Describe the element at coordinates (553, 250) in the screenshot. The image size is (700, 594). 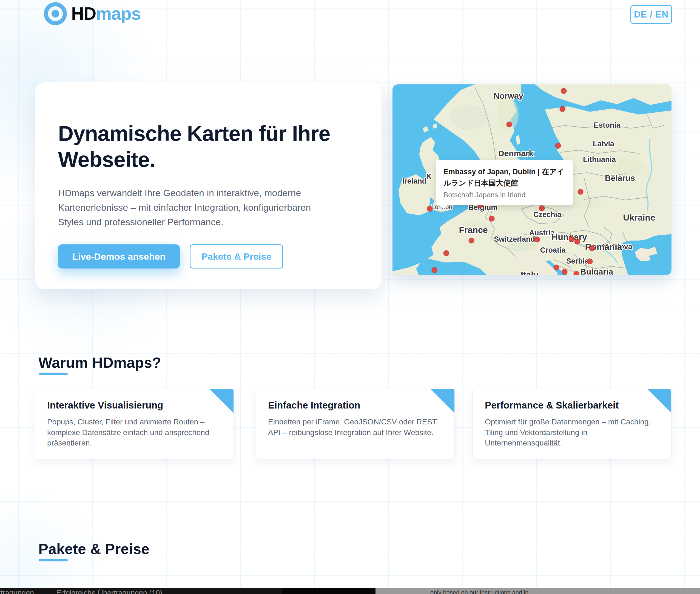
I see `map-label-croatia: Croatia` at that location.